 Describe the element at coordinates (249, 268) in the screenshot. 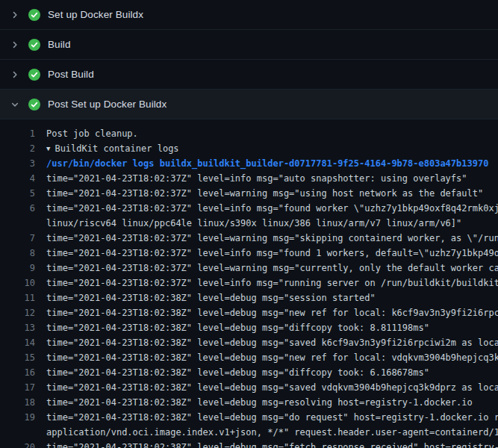

I see `log-line: 9time="2021-04-23T18:02:37Z" level=warni…` at that location.